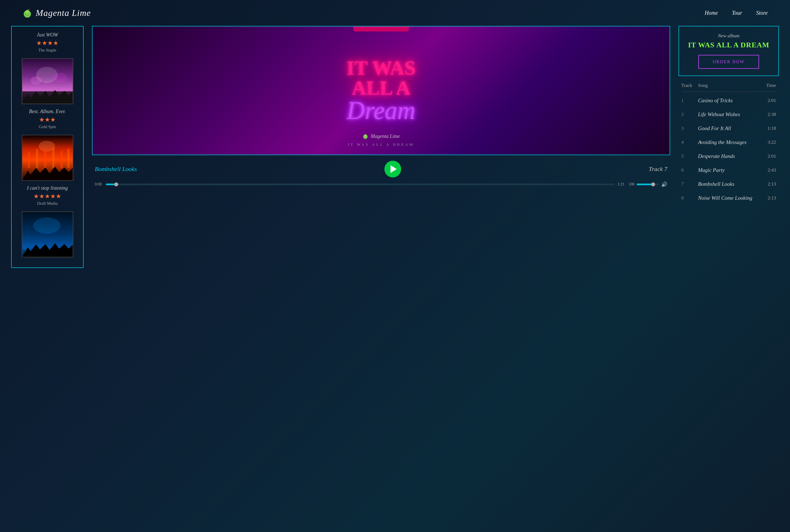 The image size is (790, 532). I want to click on main-nav: Home Tour Store, so click(736, 13).